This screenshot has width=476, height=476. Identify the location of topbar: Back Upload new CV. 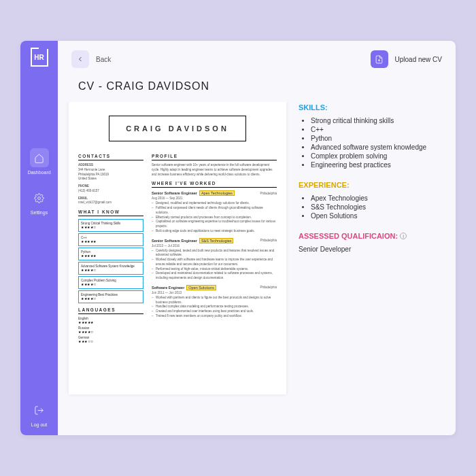
(257, 59).